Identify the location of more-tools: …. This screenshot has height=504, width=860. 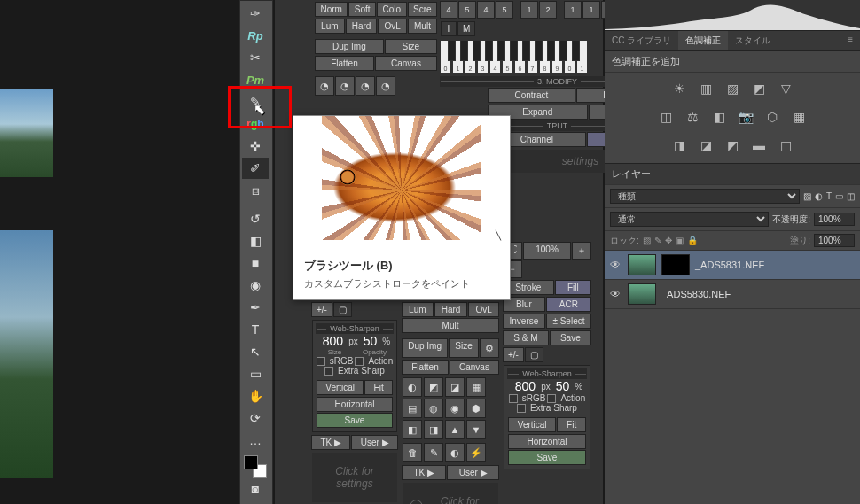
(255, 440).